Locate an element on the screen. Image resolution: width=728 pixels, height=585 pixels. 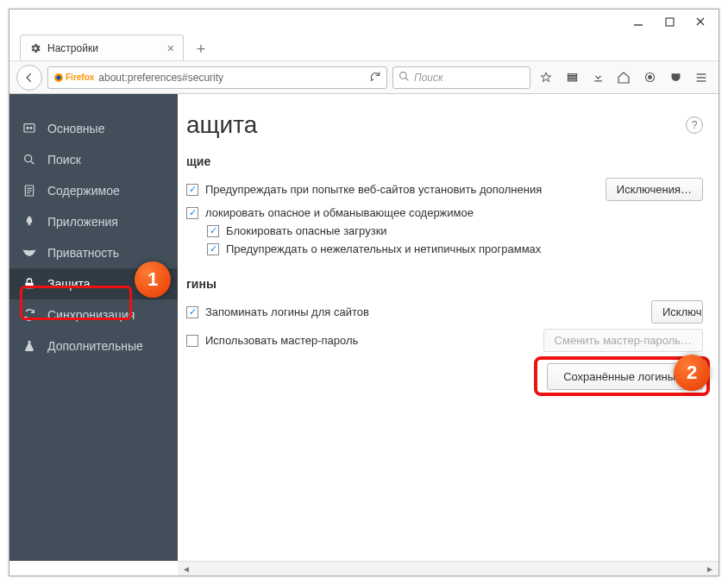
horizontal-scrollbar: ◄ ► is located at coordinates (449, 568).